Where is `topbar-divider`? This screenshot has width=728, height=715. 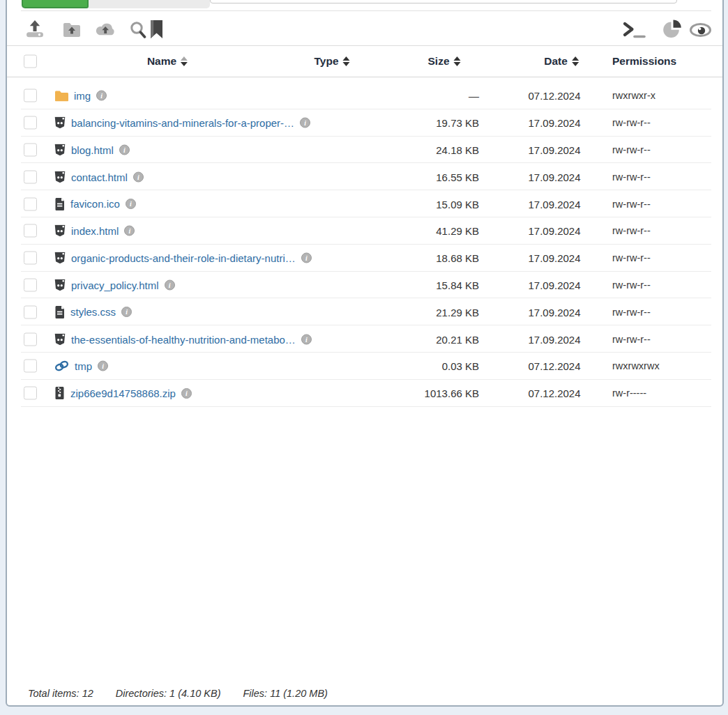 topbar-divider is located at coordinates (366, 11).